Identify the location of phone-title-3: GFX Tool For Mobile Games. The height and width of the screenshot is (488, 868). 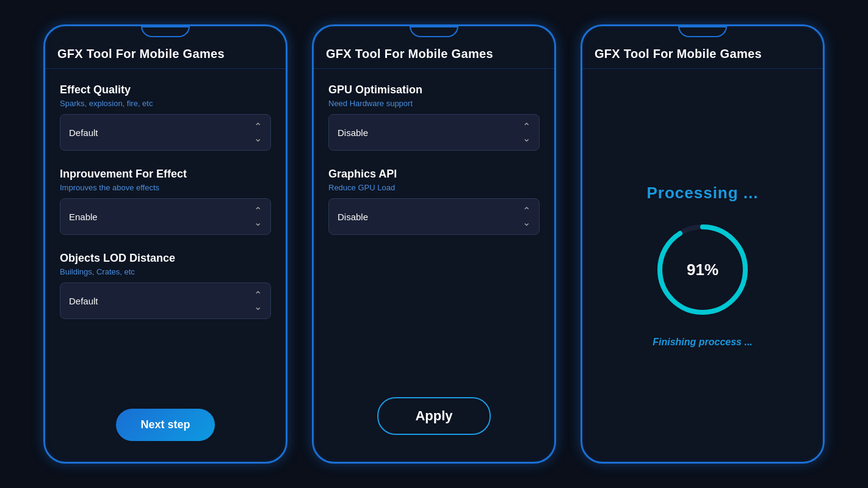
(678, 54).